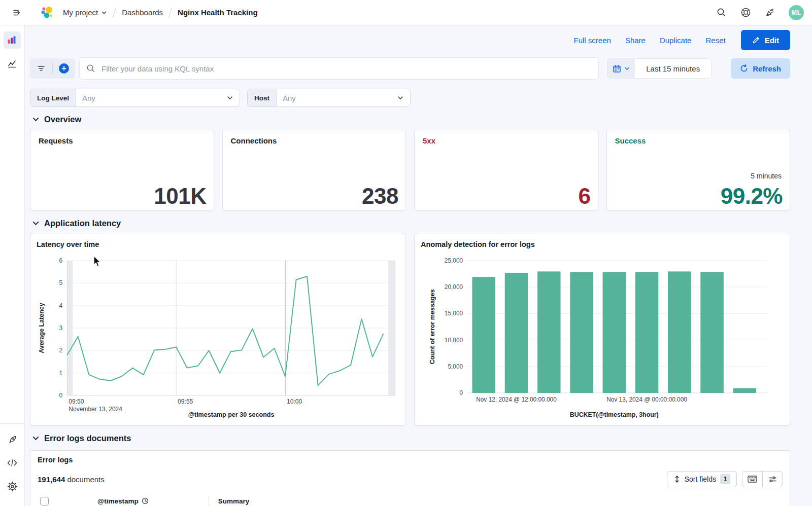 The height and width of the screenshot is (506, 812). Describe the element at coordinates (635, 41) in the screenshot. I see `share-button: Share` at that location.